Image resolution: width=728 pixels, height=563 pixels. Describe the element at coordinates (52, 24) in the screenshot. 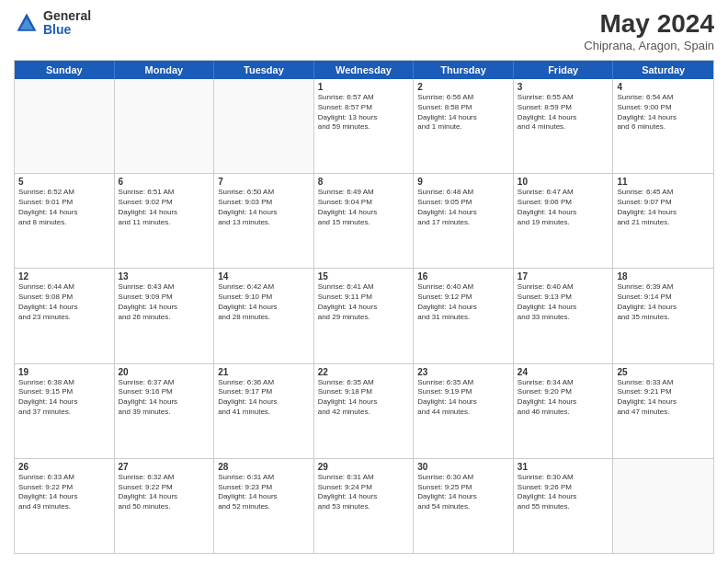

I see `logo: General Blue` at that location.